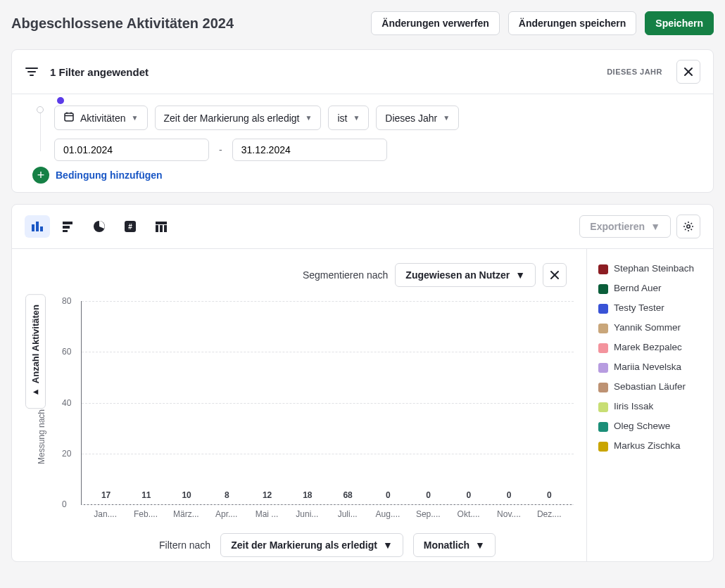 This screenshot has width=725, height=588. I want to click on legend-label: Yannik Sommer, so click(648, 328).